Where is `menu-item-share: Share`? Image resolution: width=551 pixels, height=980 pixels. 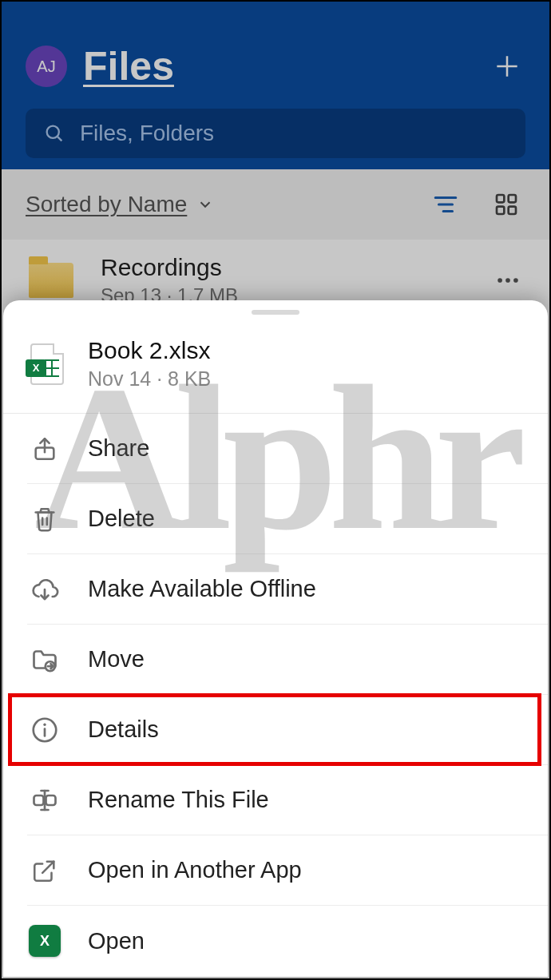 menu-item-share: Share is located at coordinates (287, 449).